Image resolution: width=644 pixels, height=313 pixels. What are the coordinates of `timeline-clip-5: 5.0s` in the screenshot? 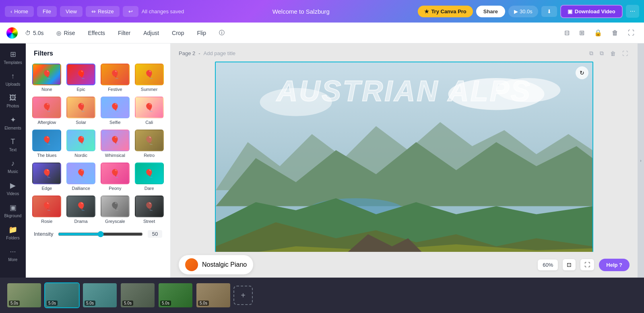 It's located at (213, 295).